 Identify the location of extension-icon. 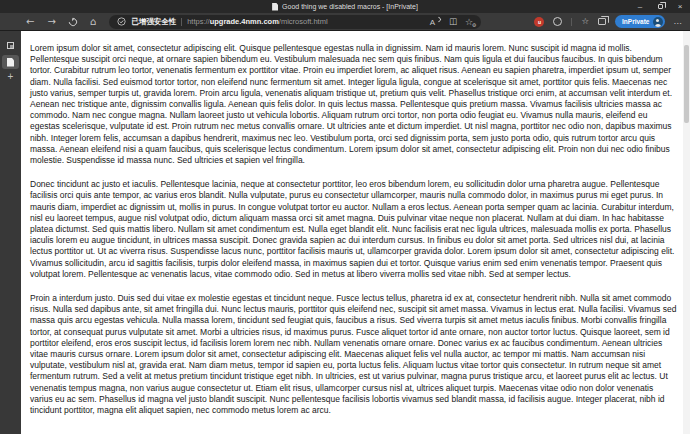
(558, 22).